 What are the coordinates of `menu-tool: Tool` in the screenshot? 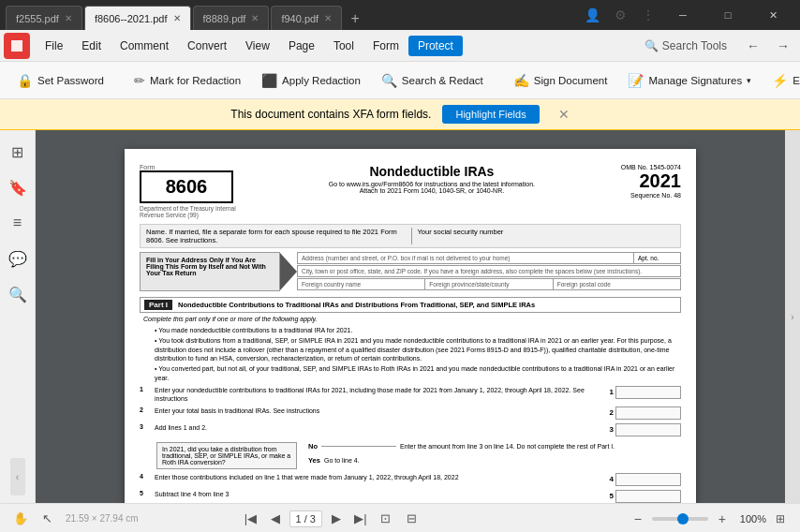 It's located at (344, 46).